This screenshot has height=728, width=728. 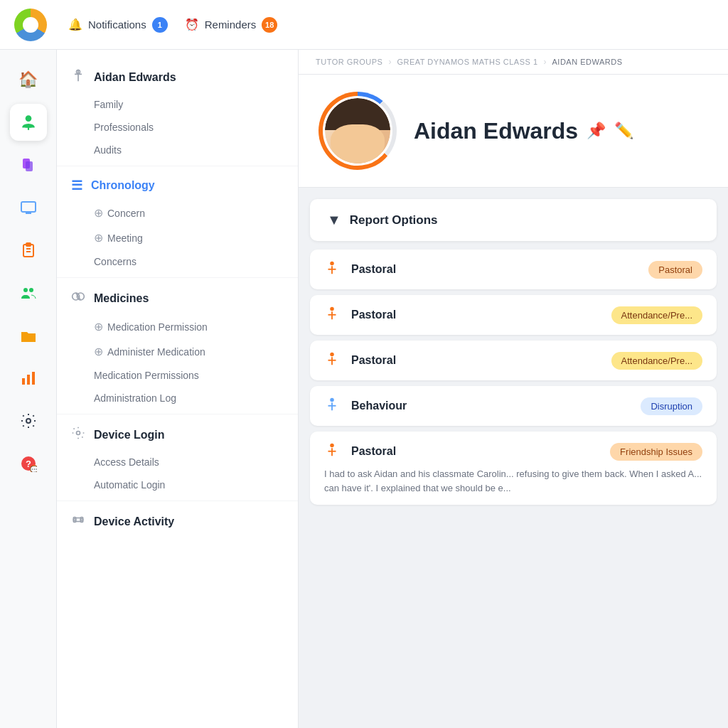 What do you see at coordinates (178, 111) in the screenshot?
I see `sidebar-section-student: Aidan Edwards Family Professionals Audit…` at bounding box center [178, 111].